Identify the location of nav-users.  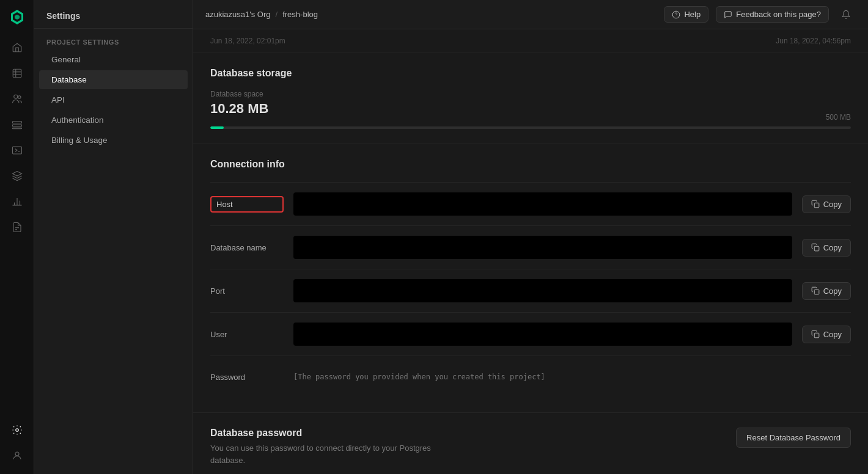
(17, 99).